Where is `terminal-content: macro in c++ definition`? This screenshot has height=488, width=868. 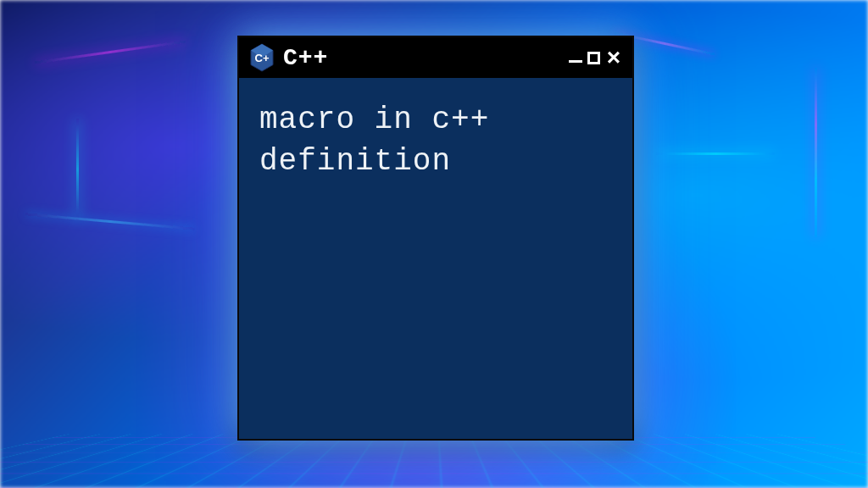
terminal-content: macro in c++ definition is located at coordinates (436, 141).